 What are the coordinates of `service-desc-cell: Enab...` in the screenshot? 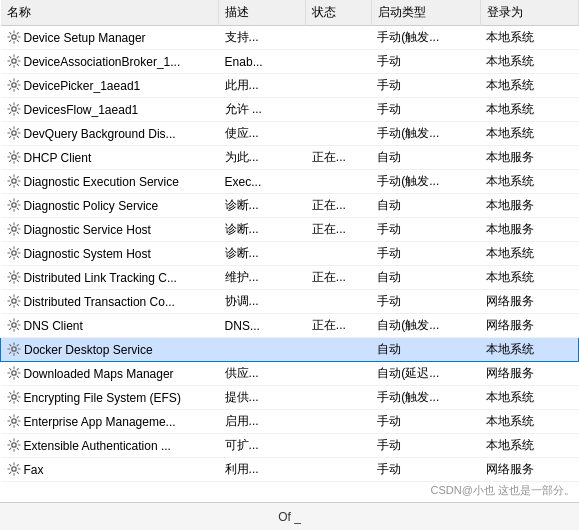 It's located at (262, 62).